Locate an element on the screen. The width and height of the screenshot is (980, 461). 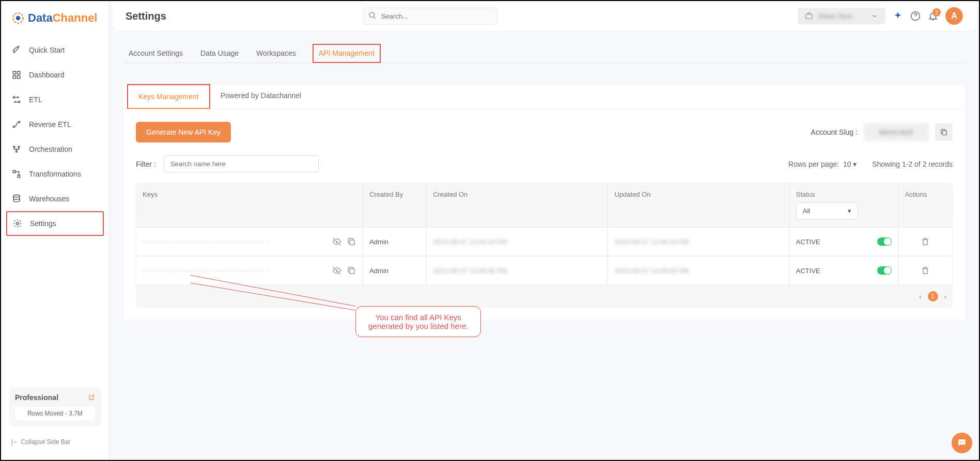
avatar: A is located at coordinates (954, 16).